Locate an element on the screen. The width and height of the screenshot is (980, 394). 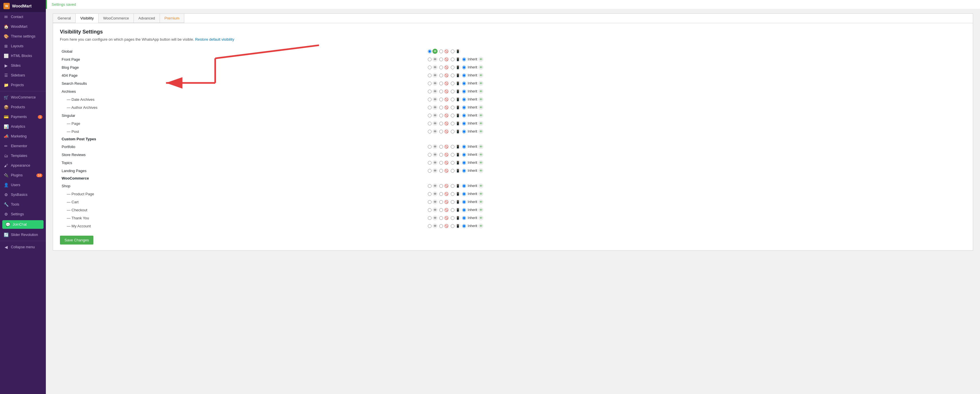
sidebar-item-appearance: 🖌 Appearance is located at coordinates (23, 165).